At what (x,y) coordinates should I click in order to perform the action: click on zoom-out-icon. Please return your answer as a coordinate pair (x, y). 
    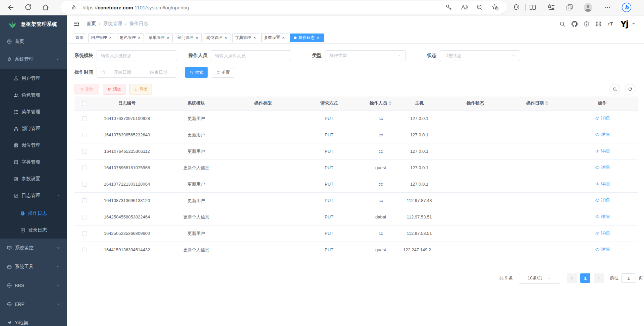
    Looking at the image, I should click on (480, 7).